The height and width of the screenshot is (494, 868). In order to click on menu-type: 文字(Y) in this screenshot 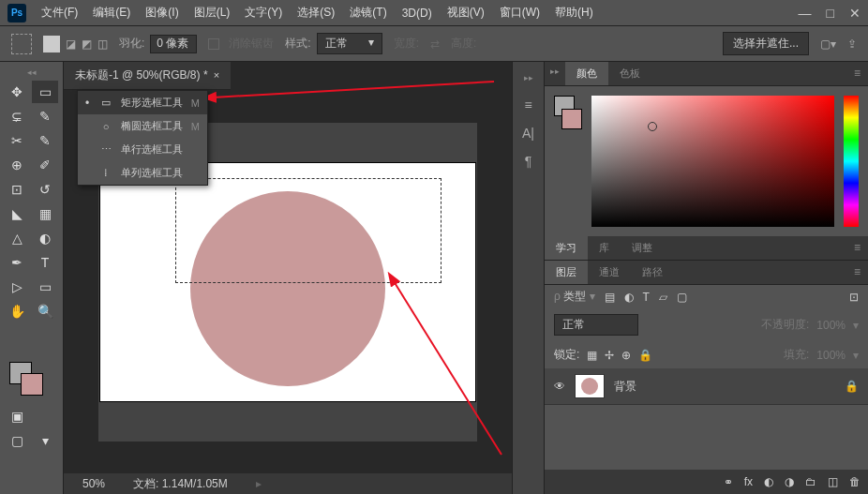, I will do `click(263, 13)`.